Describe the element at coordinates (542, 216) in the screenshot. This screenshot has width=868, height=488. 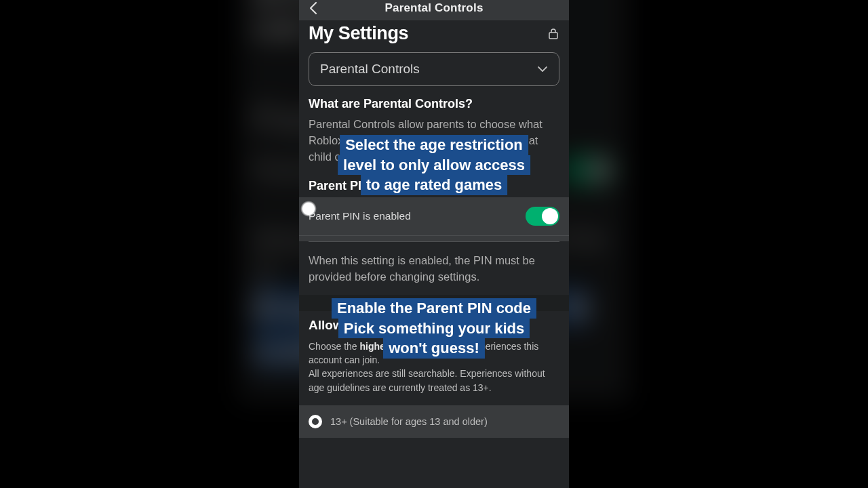
I see `parent-pin-toggle` at that location.